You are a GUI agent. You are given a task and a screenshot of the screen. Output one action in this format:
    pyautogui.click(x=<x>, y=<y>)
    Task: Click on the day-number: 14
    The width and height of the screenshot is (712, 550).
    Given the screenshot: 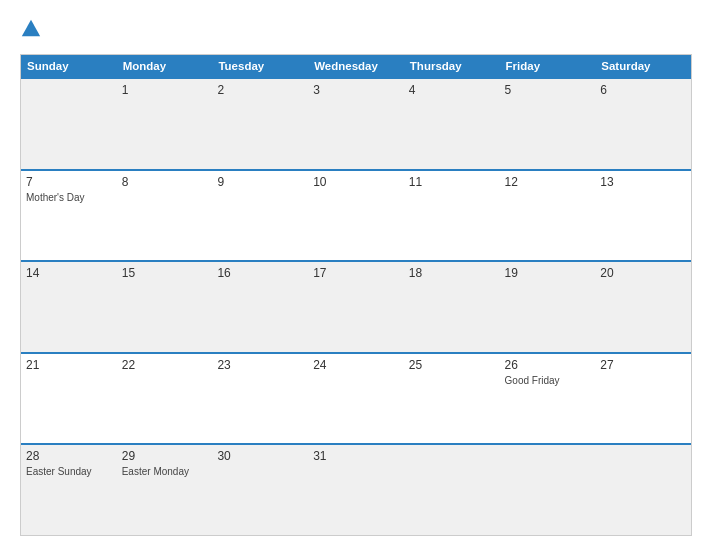 What is the action you would take?
    pyautogui.click(x=69, y=273)
    